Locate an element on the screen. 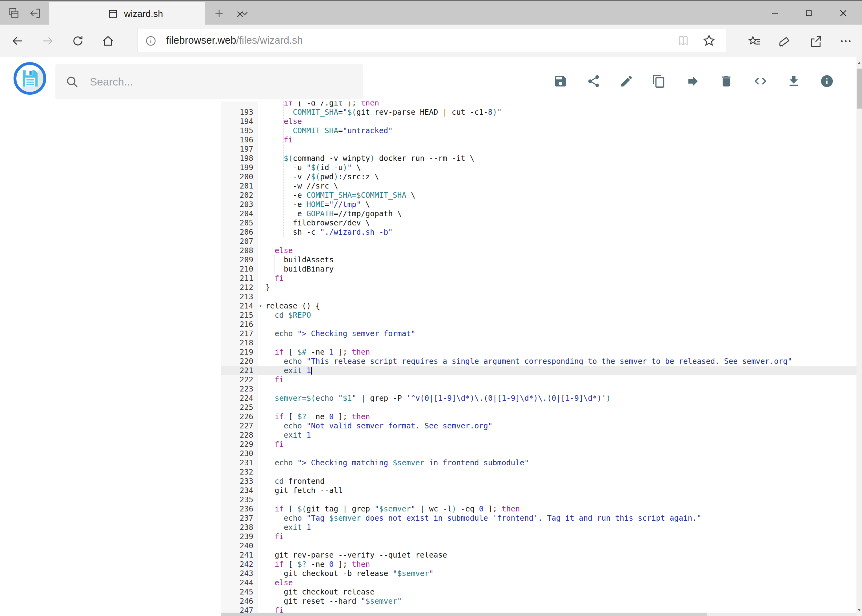 This screenshot has width=862, height=616. code-line-217: 217 echo "> Checking semver format" is located at coordinates (428, 334).